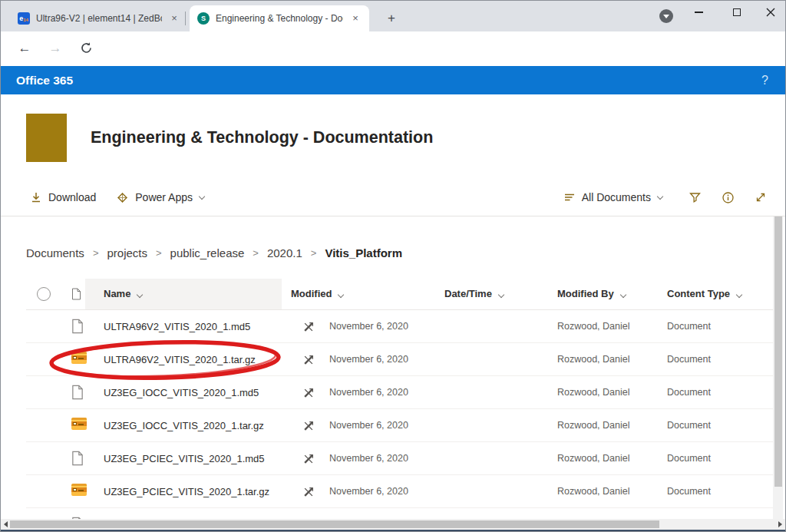 This screenshot has width=786, height=532. Describe the element at coordinates (771, 12) in the screenshot. I see `close-window-button` at that location.